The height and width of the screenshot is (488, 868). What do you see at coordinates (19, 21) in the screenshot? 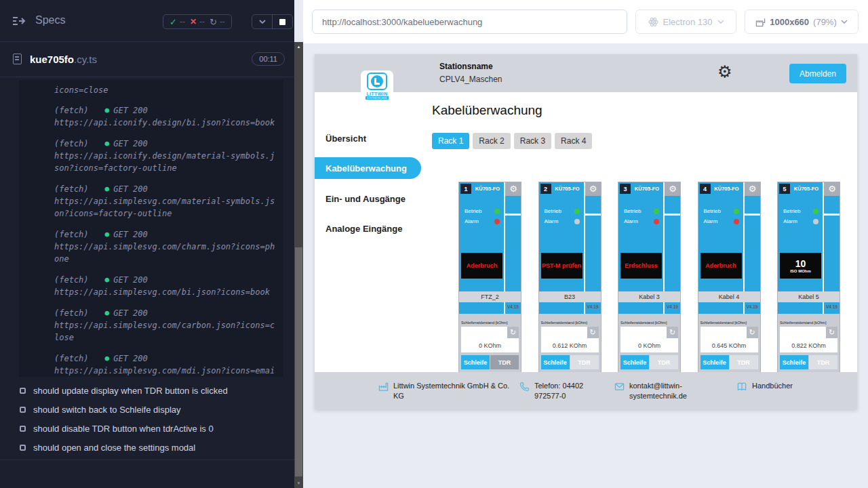
I see `specs-menu-icon` at bounding box center [19, 21].